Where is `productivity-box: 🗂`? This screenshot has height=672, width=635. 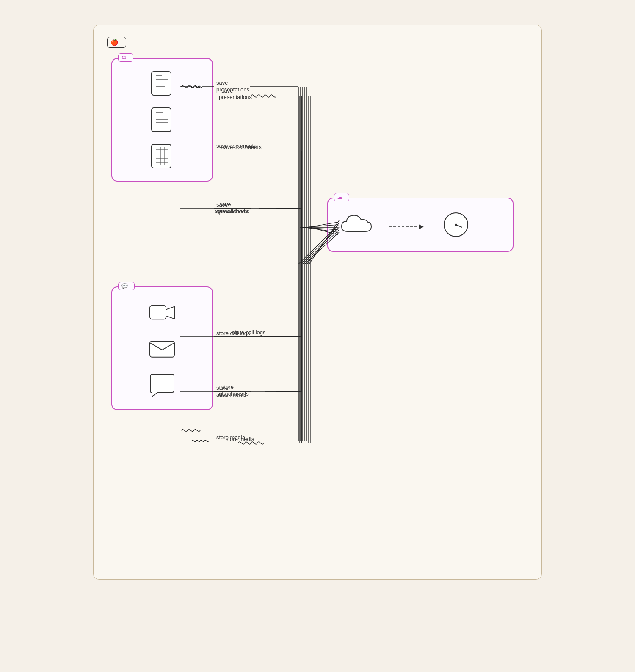 productivity-box: 🗂 is located at coordinates (162, 120).